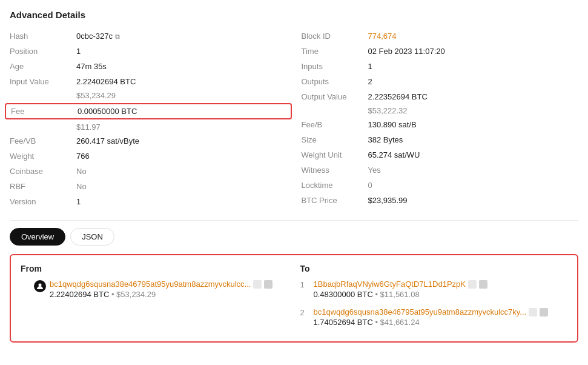  Describe the element at coordinates (148, 51) in the screenshot. I see `position-row: Position 1` at that location.